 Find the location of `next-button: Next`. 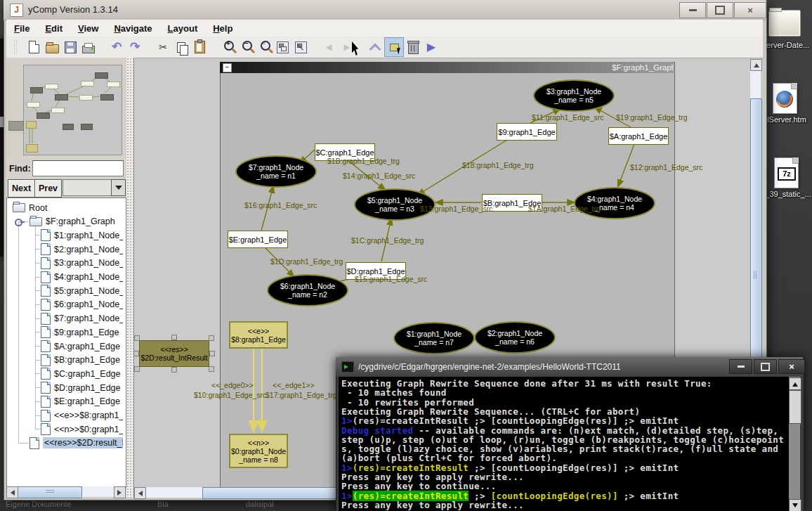

next-button: Next is located at coordinates (21, 188).